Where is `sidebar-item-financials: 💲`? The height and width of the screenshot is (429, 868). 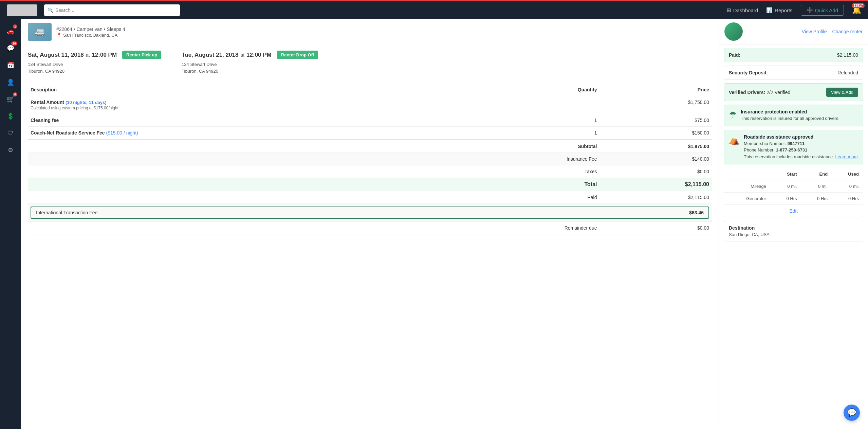
sidebar-item-financials: 💲 is located at coordinates (11, 116).